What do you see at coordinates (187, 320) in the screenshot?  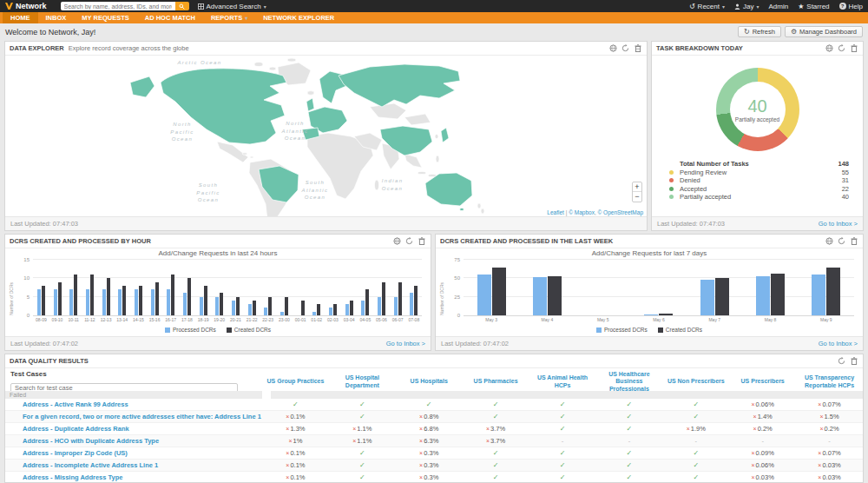 I see `x-tick-label: 17-18` at bounding box center [187, 320].